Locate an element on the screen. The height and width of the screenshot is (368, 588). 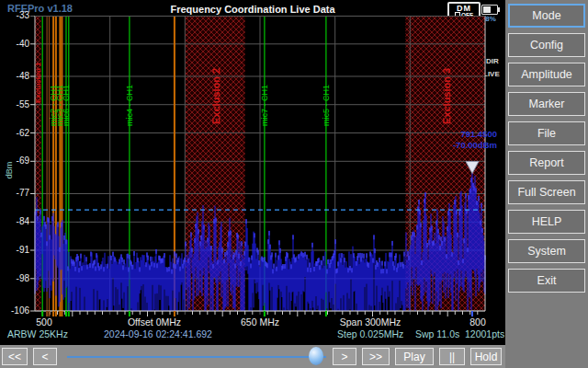
dir-label: DIR is located at coordinates (492, 61).